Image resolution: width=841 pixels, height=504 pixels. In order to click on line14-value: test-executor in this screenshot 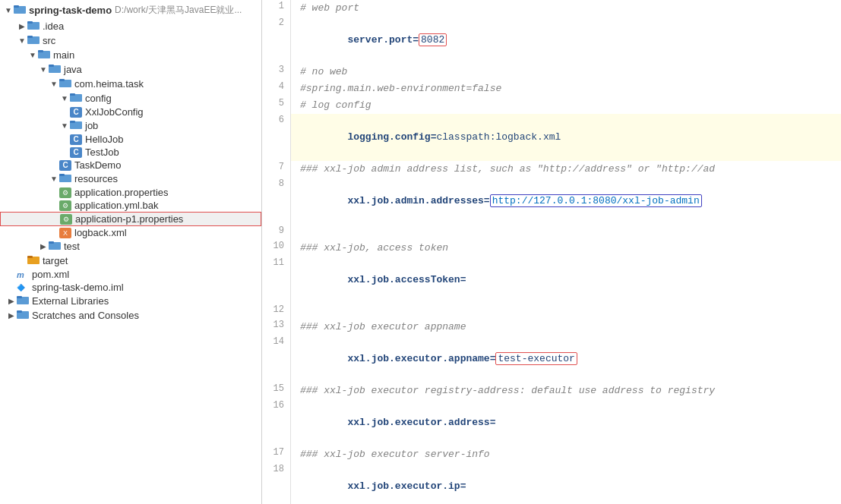, I will do `click(536, 358)`.